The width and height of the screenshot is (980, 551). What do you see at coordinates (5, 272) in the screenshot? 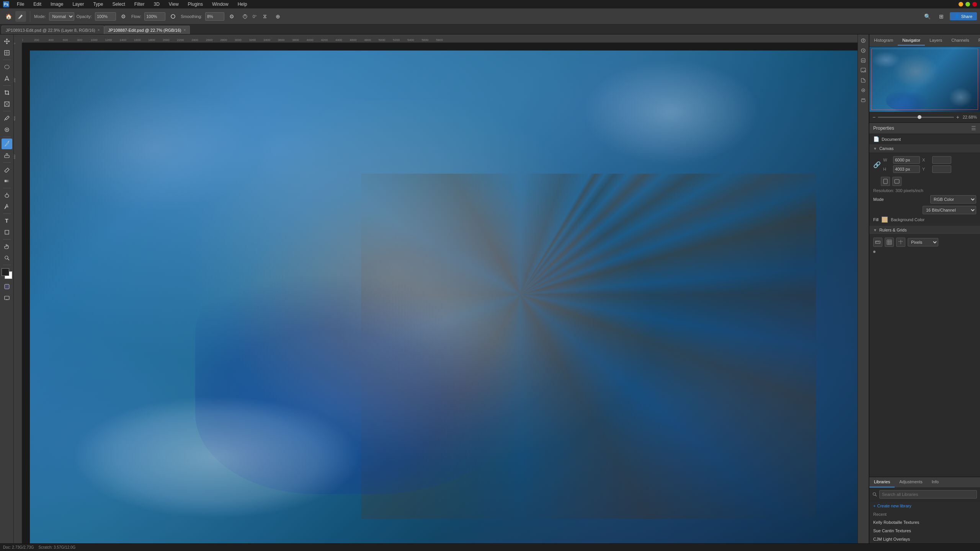
I see `foreground-color` at bounding box center [5, 272].